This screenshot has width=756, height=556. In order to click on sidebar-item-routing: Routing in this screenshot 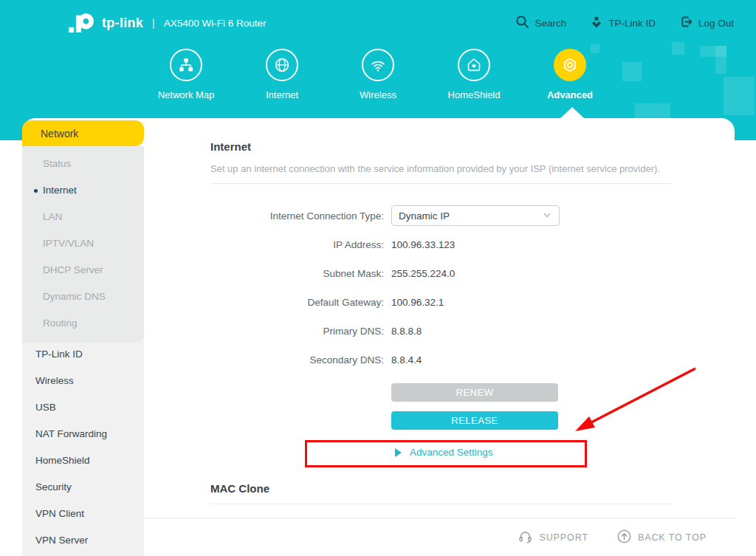, I will do `click(83, 323)`.